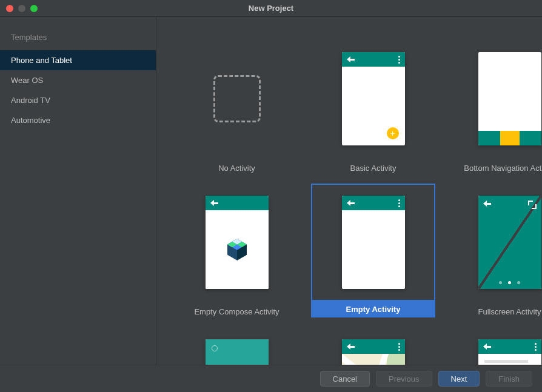  I want to click on dashed-rectangle-icon, so click(237, 99).